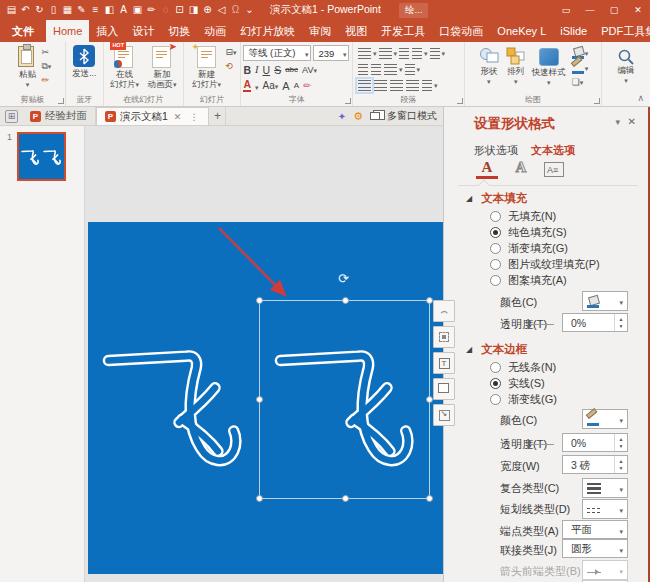 This screenshot has width=650, height=582. I want to click on shape-outline-icon, so click(580, 68).